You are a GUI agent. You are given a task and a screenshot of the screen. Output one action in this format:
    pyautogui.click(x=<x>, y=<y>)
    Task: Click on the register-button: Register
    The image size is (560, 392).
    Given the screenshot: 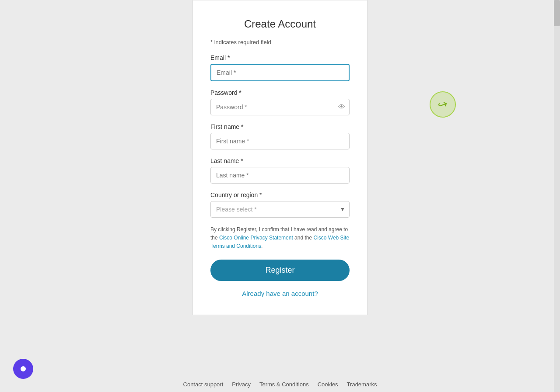 What is the action you would take?
    pyautogui.click(x=280, y=270)
    